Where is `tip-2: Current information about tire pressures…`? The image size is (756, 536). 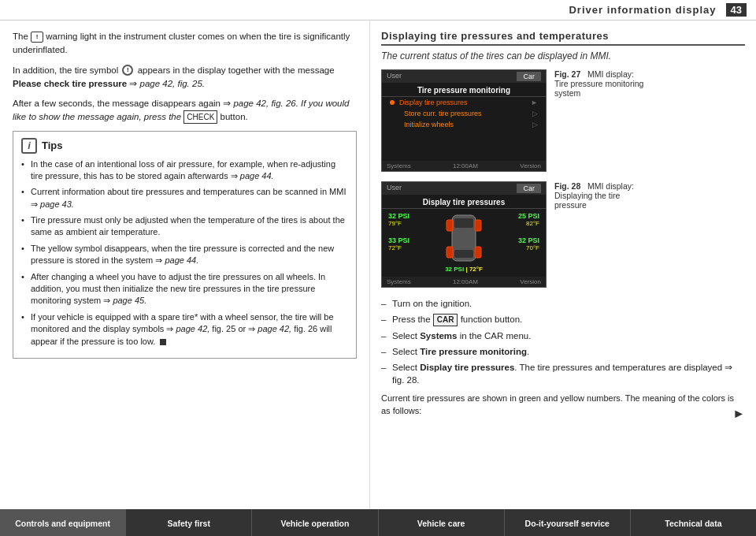
tip-2: Current information about tire pressures… is located at coordinates (184, 199).